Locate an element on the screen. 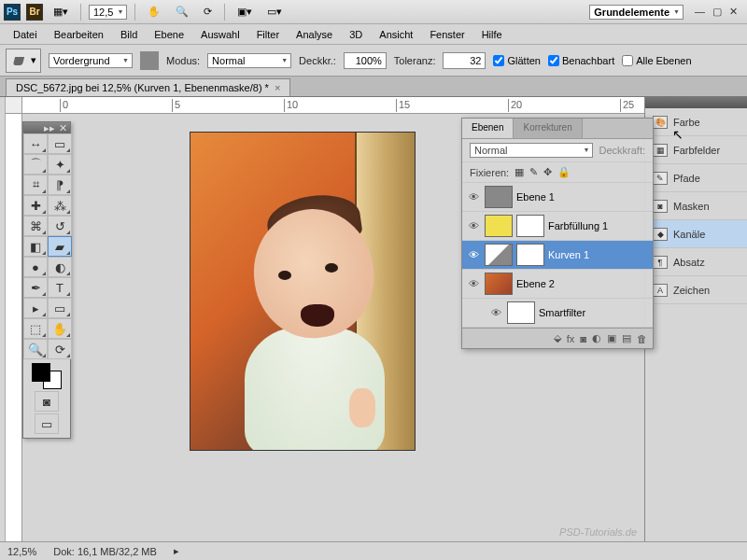  new-layer-icon: ▤ is located at coordinates (627, 338).